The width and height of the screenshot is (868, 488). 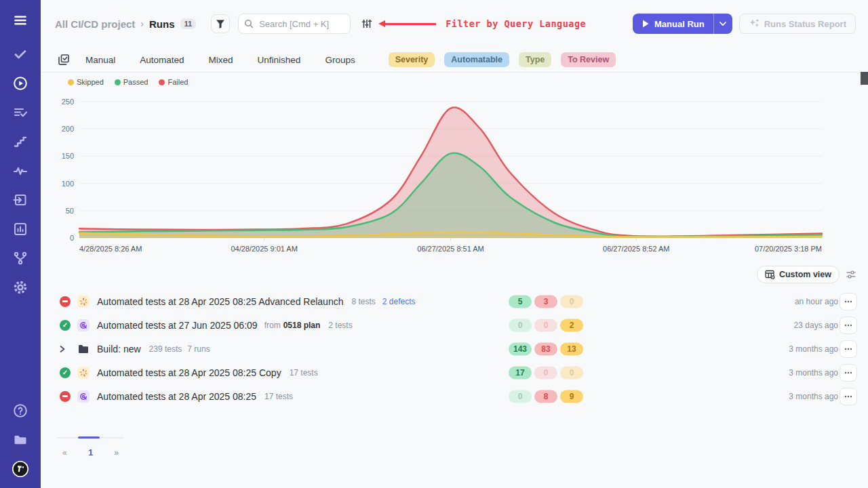 What do you see at coordinates (20, 20) in the screenshot?
I see `hamburger-icon` at bounding box center [20, 20].